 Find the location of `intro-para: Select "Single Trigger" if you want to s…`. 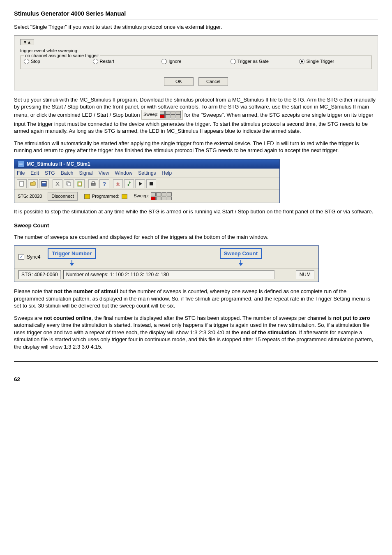

intro-para: Select "Single Trigger" if you want to s… is located at coordinates (196, 27).